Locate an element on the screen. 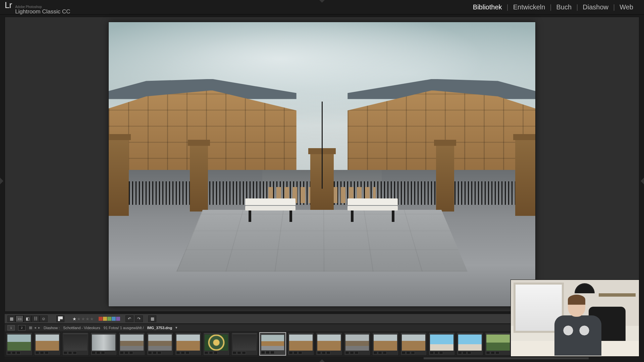  filmstrip-modified-marker: ▾ is located at coordinates (176, 328).